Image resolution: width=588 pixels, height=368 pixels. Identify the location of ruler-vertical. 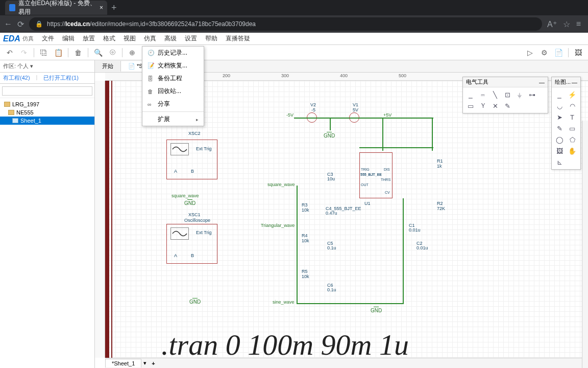
(100, 219).